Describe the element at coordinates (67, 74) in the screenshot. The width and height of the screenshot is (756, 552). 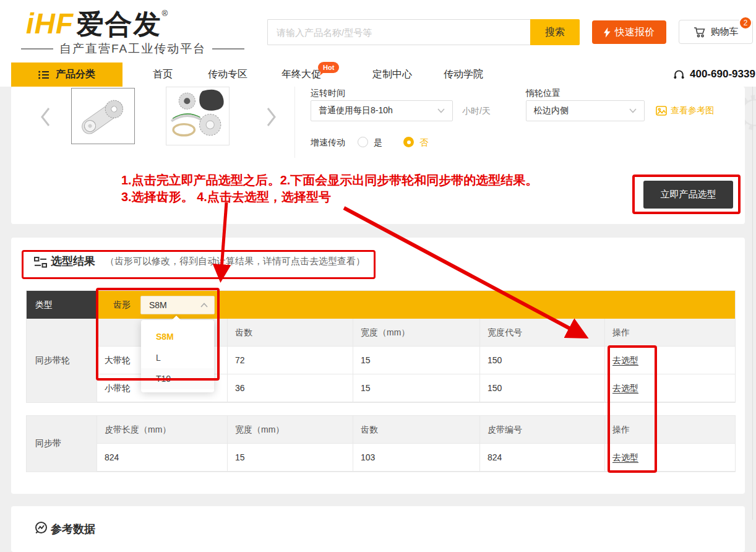
I see `product-category-button: 产品分类` at that location.